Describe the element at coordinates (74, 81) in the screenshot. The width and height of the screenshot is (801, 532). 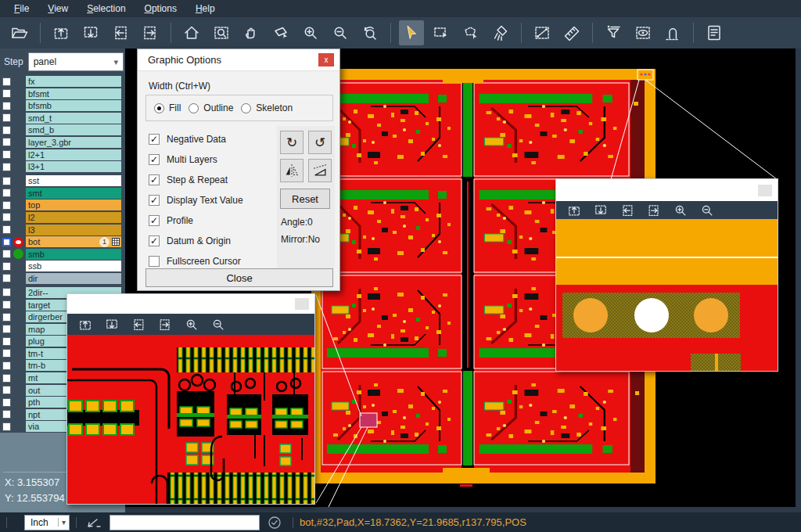
I see `layer-label: fx` at that location.